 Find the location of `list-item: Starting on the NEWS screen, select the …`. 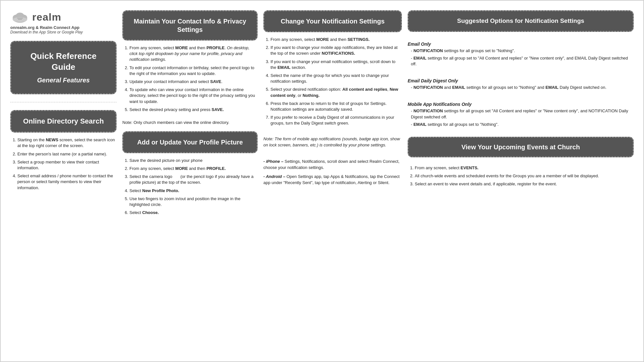

list-item: Starting on the NEWS screen, select the … is located at coordinates (67, 143).